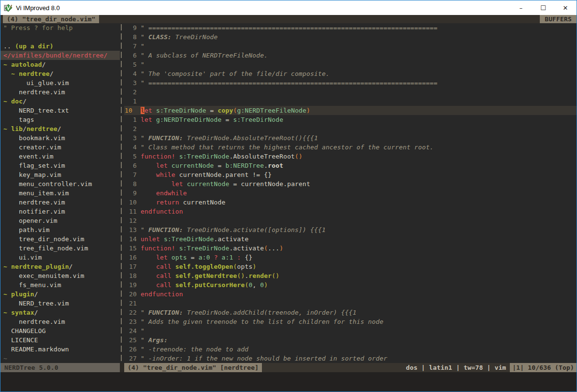  What do you see at coordinates (350, 304) in the screenshot?
I see `code-line: 21` at bounding box center [350, 304].